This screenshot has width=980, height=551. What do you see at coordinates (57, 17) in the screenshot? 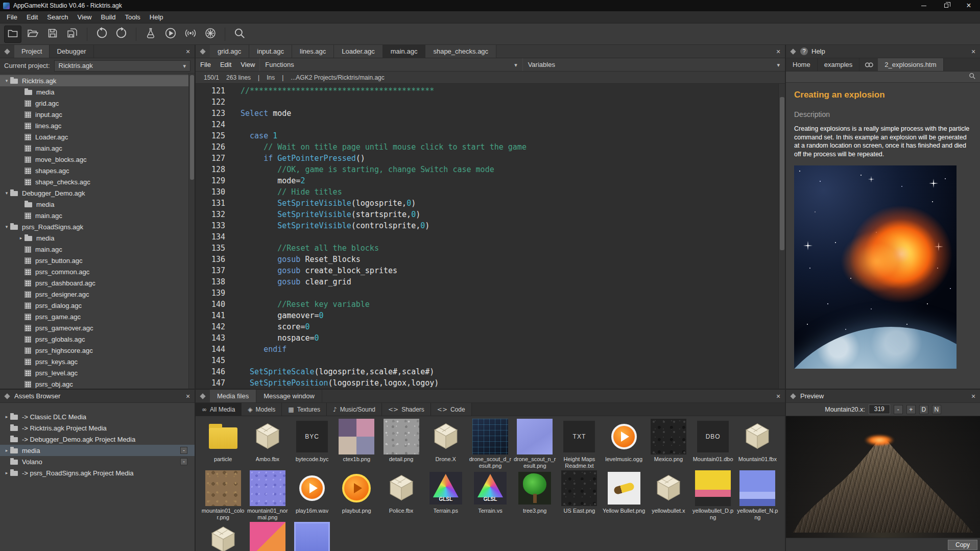
I see `menu-item-search: Search` at bounding box center [57, 17].